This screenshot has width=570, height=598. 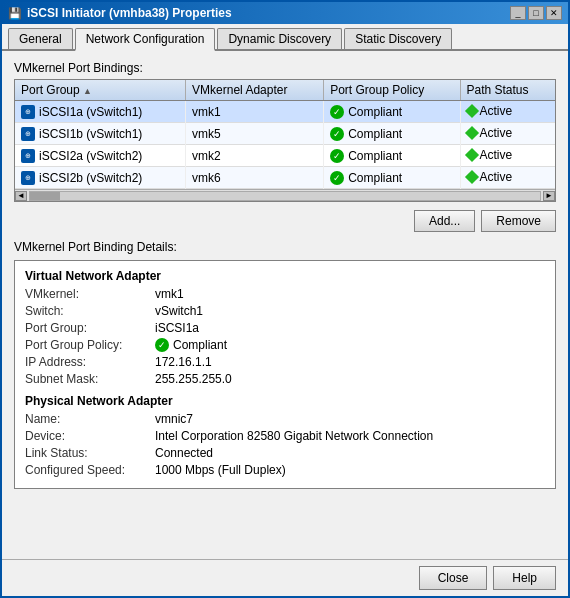 I want to click on port-group-value: iSCSI1a, so click(x=177, y=328).